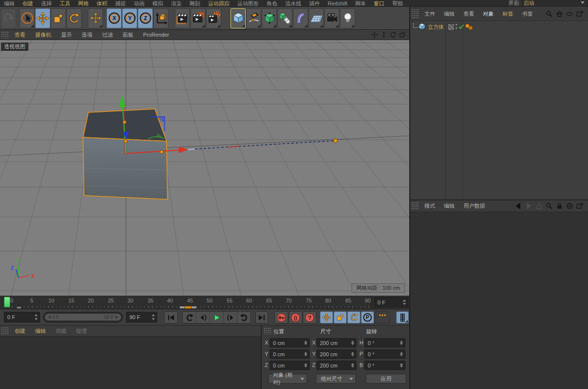 The width and height of the screenshot is (588, 389). What do you see at coordinates (401, 343) in the screenshot?
I see `rot-h-spinner` at bounding box center [401, 343].